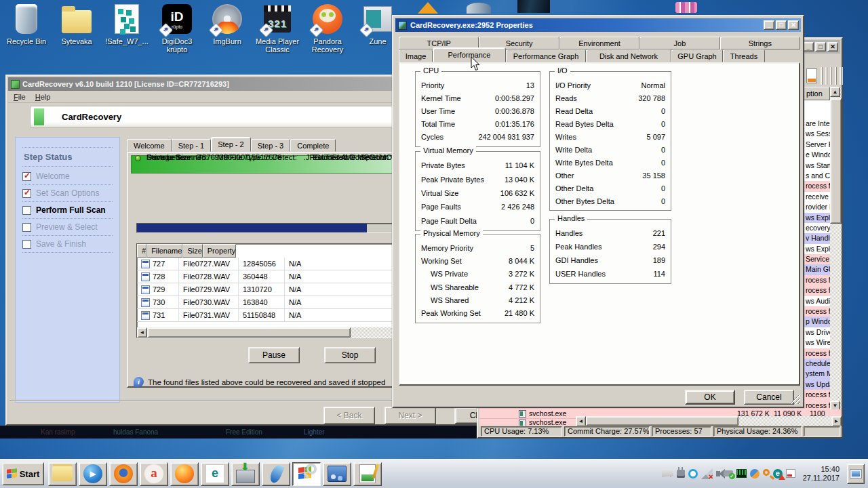 This screenshot has width=868, height=488. Describe the element at coordinates (123, 474) in the screenshot. I see `firefox-old-icon` at that location.